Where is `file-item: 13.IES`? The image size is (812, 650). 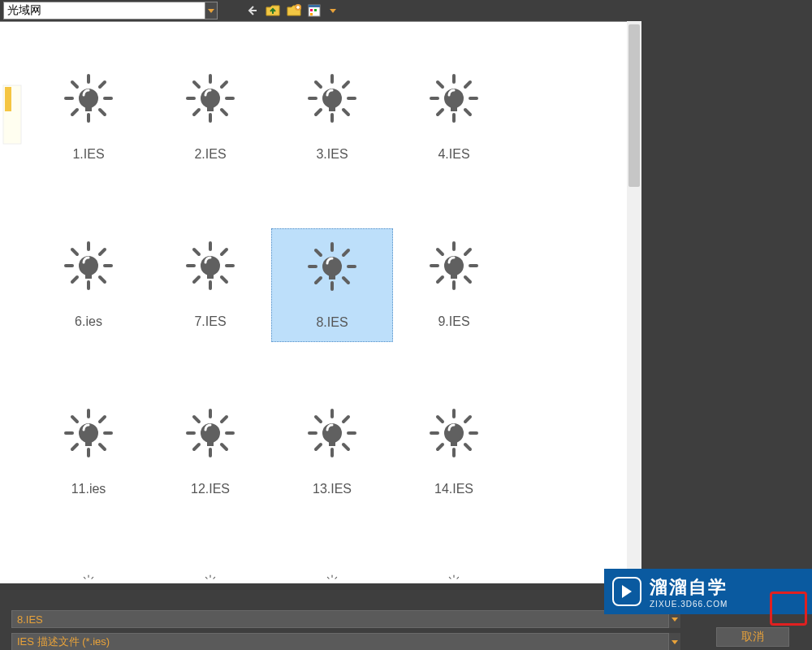
file-item: 13.IES is located at coordinates (332, 453).